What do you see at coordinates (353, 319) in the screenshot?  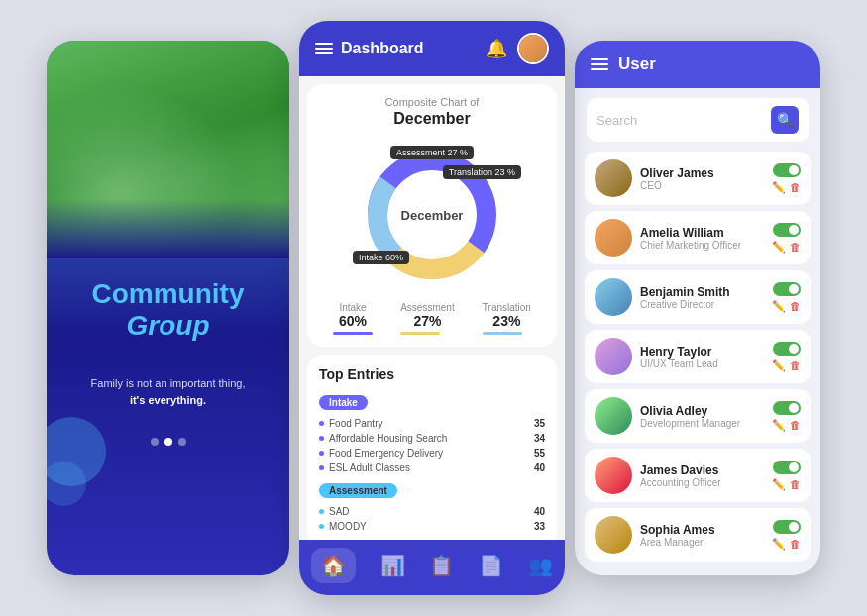 I see `stat-intake: Intake 60%` at bounding box center [353, 319].